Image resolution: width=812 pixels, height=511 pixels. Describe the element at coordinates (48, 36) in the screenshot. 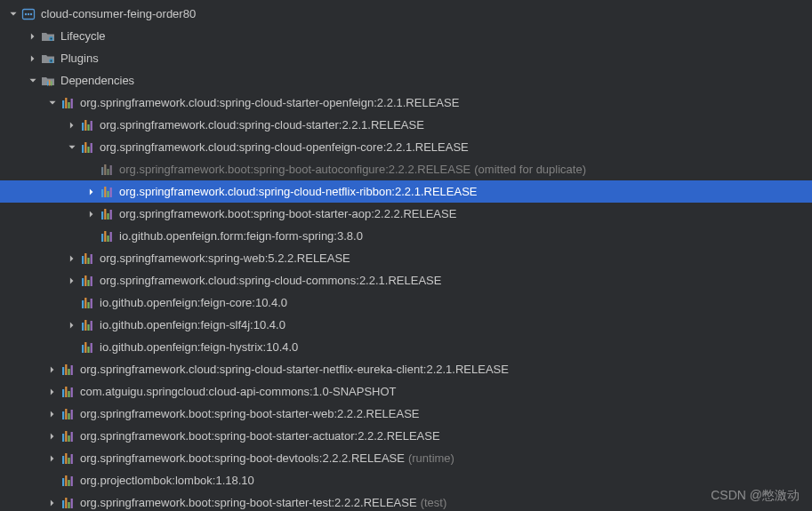

I see `folder-cog-icon` at that location.